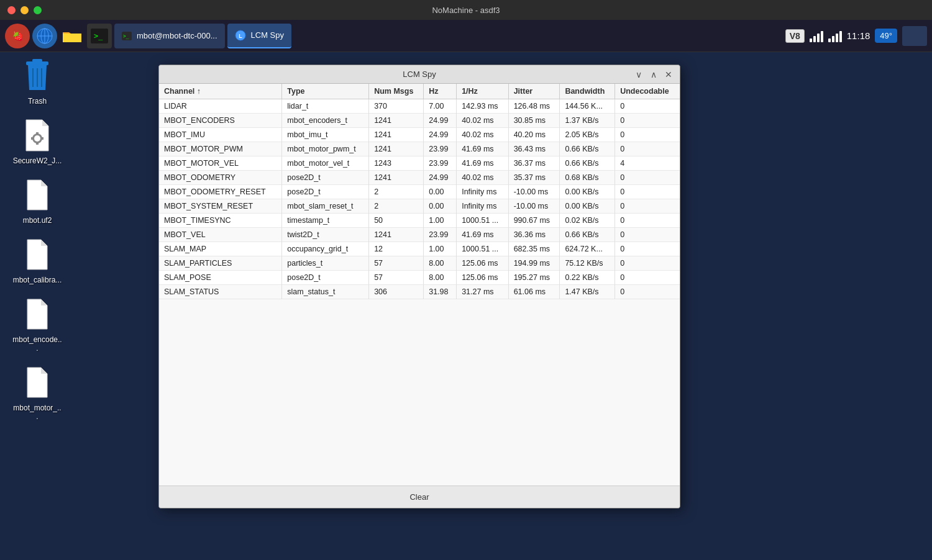 Image resolution: width=932 pixels, height=560 pixels. What do you see at coordinates (99, 36) in the screenshot?
I see `terminal-icon: >_` at bounding box center [99, 36].